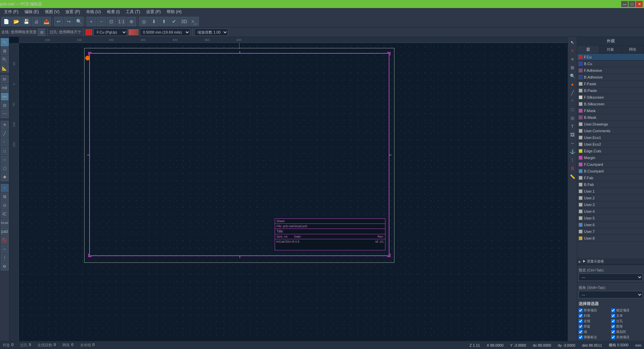  I want to click on view-select: ---, so click(610, 295).